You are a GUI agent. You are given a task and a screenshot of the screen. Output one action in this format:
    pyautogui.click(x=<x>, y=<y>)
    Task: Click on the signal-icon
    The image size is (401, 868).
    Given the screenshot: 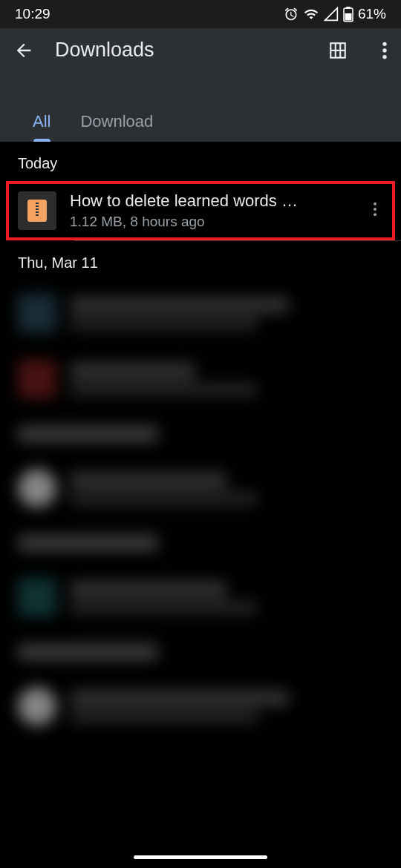 What is the action you would take?
    pyautogui.click(x=331, y=14)
    